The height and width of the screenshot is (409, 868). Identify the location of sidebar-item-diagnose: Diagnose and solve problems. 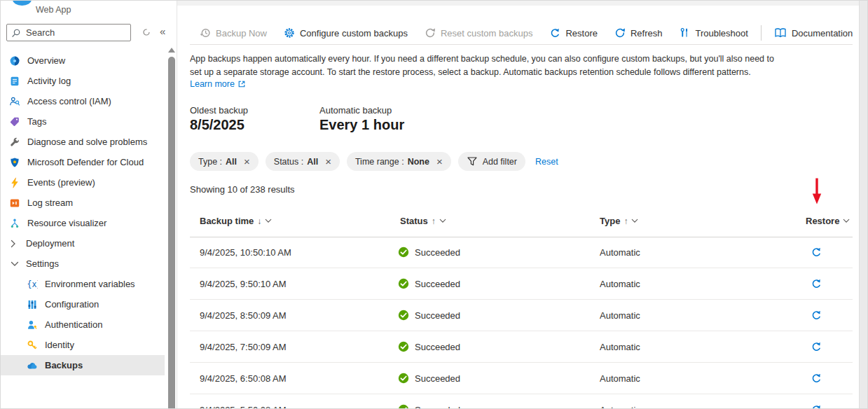
(83, 141).